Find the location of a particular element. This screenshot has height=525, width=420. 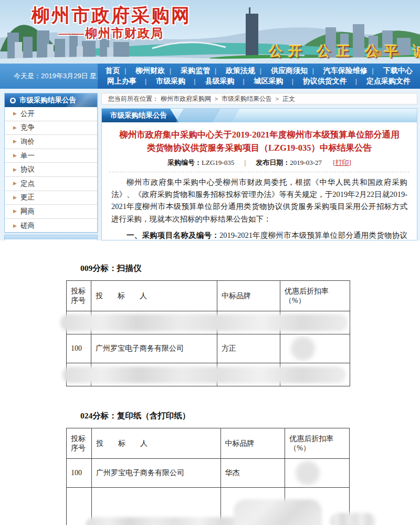

nav-item-download-center: |下载中心 is located at coordinates (393, 71).